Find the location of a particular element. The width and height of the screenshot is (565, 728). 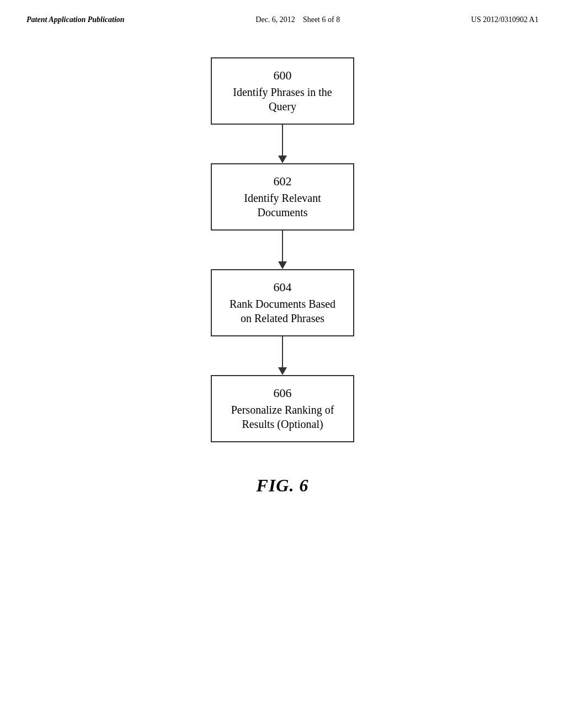

patent-number-label: US 2012/0310902 A1 is located at coordinates (505, 20).